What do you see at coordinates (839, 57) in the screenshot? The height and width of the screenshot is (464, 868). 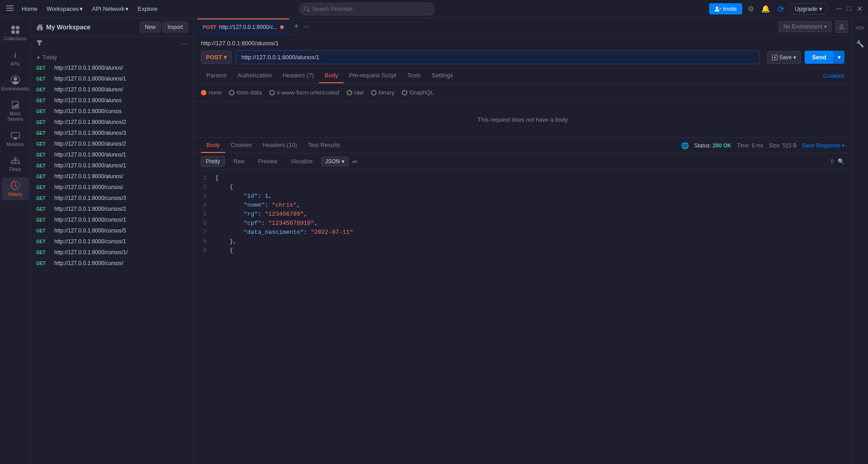 I see `send-dropdown-button: ▾` at bounding box center [839, 57].